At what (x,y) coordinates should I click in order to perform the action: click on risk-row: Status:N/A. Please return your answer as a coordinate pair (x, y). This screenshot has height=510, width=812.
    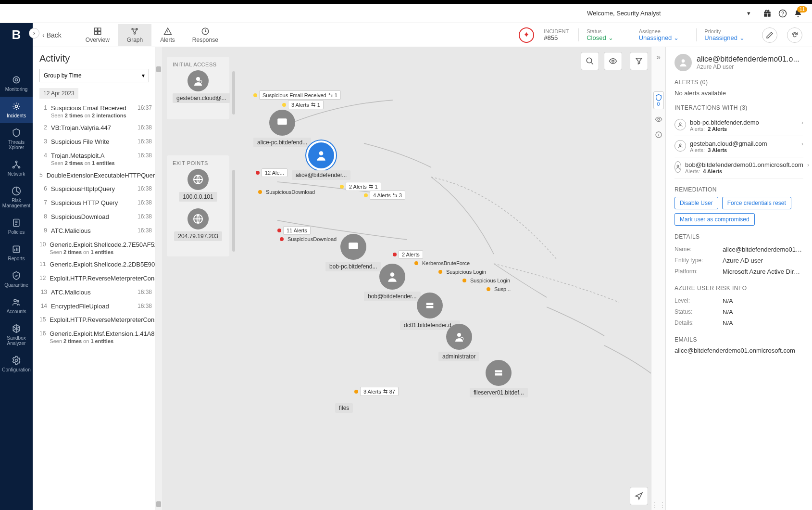
    Looking at the image, I should click on (739, 312).